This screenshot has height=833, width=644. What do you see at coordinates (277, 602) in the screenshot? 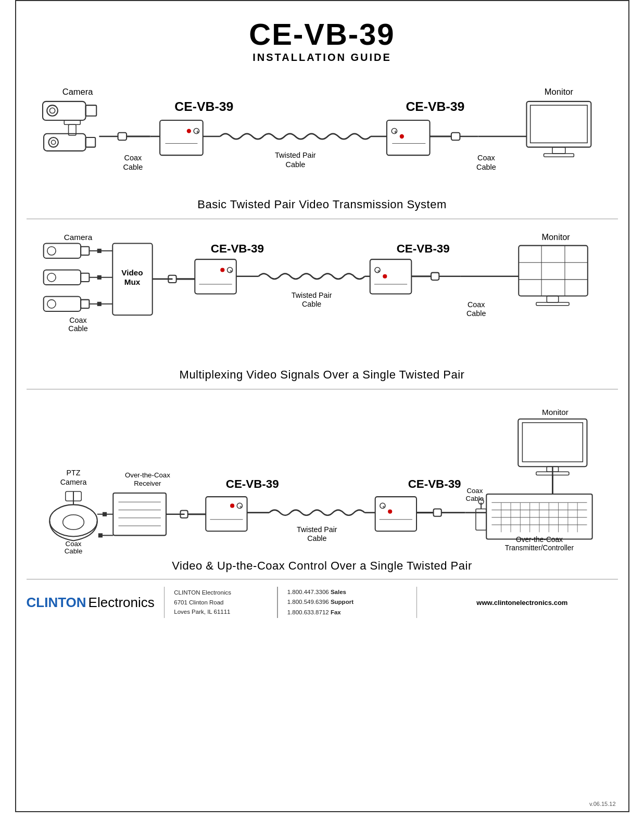
I see `footer-divider2` at bounding box center [277, 602].